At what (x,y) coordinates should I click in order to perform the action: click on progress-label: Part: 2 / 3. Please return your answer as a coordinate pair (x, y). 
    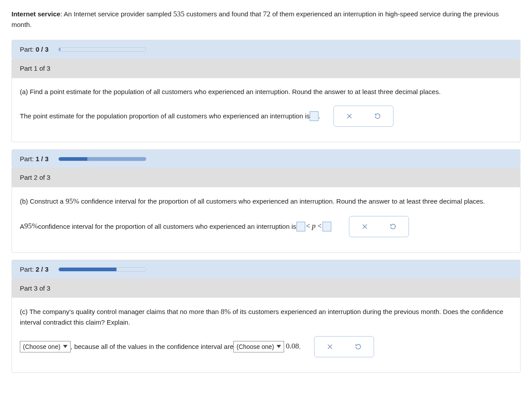
    Looking at the image, I should click on (34, 269).